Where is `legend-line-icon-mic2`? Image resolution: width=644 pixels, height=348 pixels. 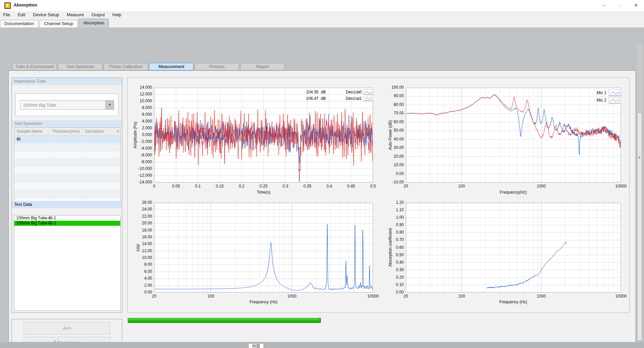
legend-line-icon-mic2 is located at coordinates (615, 100).